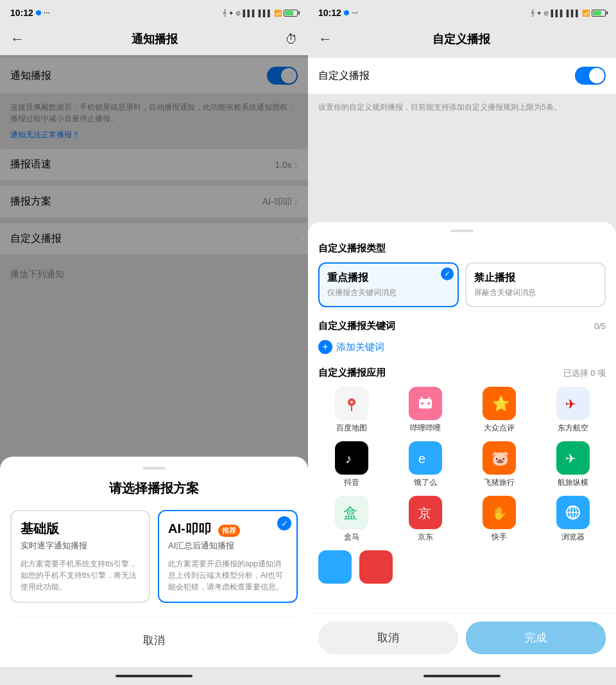 The height and width of the screenshot is (685, 616). What do you see at coordinates (352, 464) in the screenshot?
I see `app-item-tiktok: ♪ 抖音` at bounding box center [352, 464].